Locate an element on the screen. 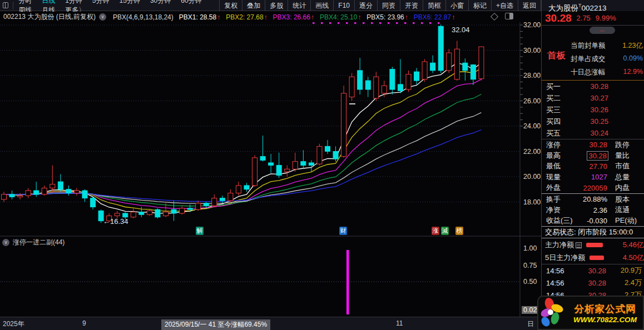 This screenshot has width=644, height=330. bid-row: 买一30.28 is located at coordinates (593, 87).